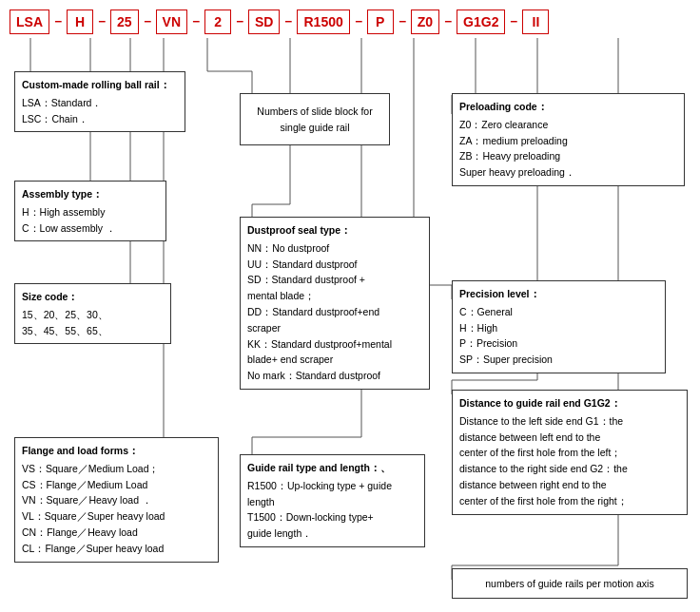 The image size is (700, 612). What do you see at coordinates (100, 120) in the screenshot?
I see `custom-rail-lsc: LSC：Chain．` at bounding box center [100, 120].